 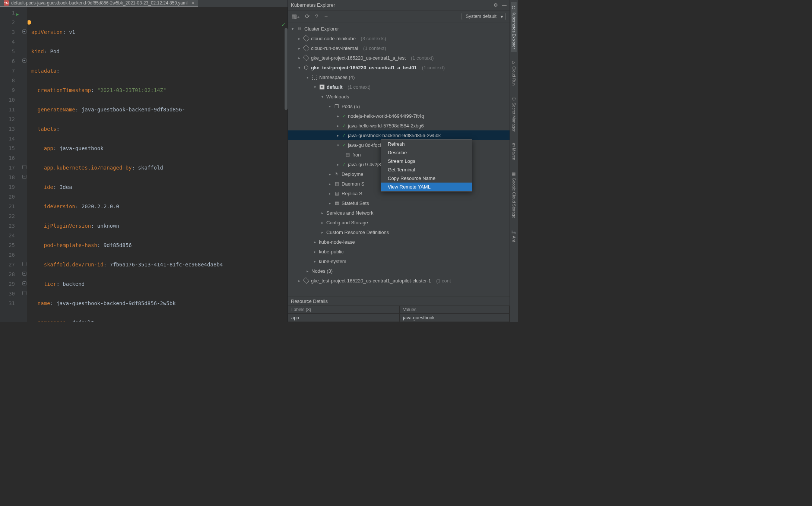 I want to click on tool-window-strip: ⬡Kubernetes Explorer ▷Cloud Run 🛡Secret …, so click(x=514, y=161).